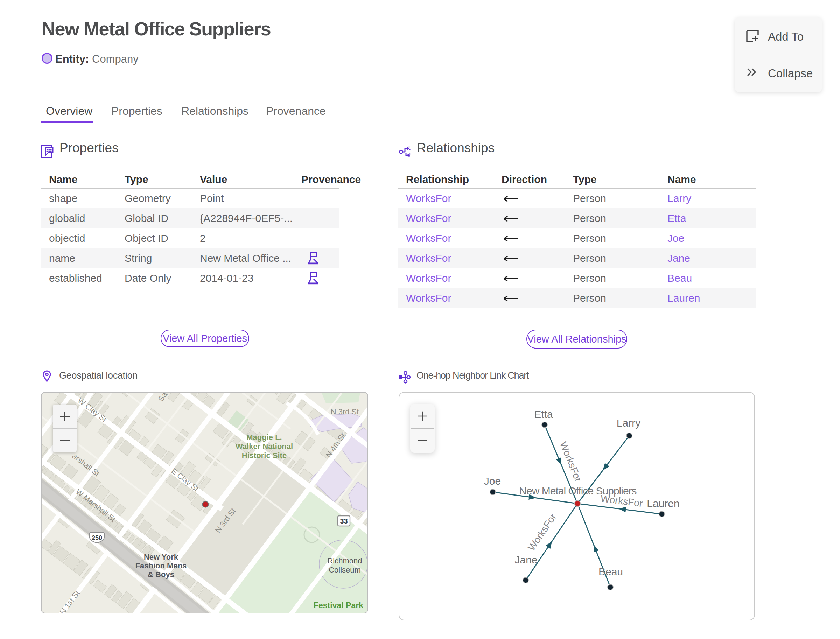 The image size is (840, 639). Describe the element at coordinates (161, 557) in the screenshot. I see `svg-text: New York` at that location.